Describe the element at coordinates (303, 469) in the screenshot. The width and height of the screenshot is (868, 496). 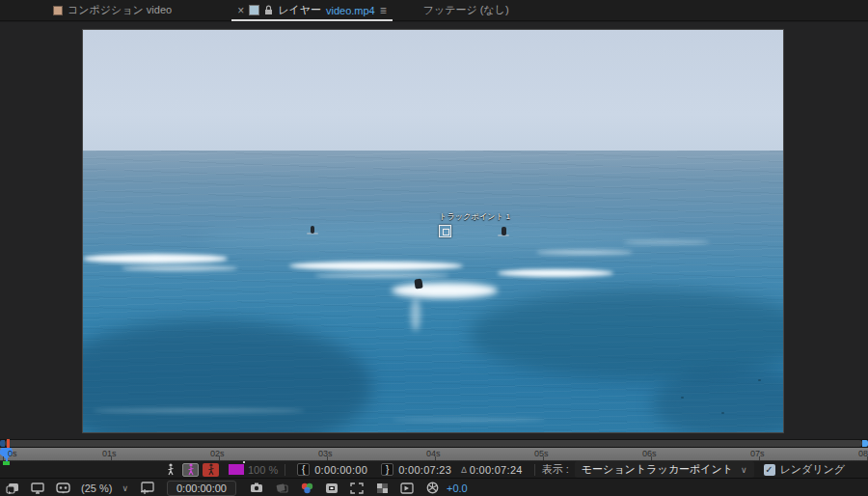
I see `in-point-icon: {` at that location.